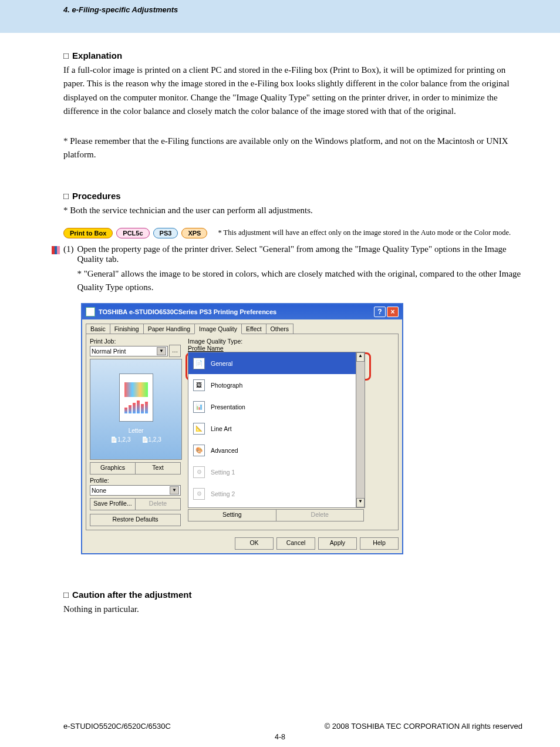 This screenshot has height=747, width=560. I want to click on save-profile-button: Save Profile..., so click(113, 504).